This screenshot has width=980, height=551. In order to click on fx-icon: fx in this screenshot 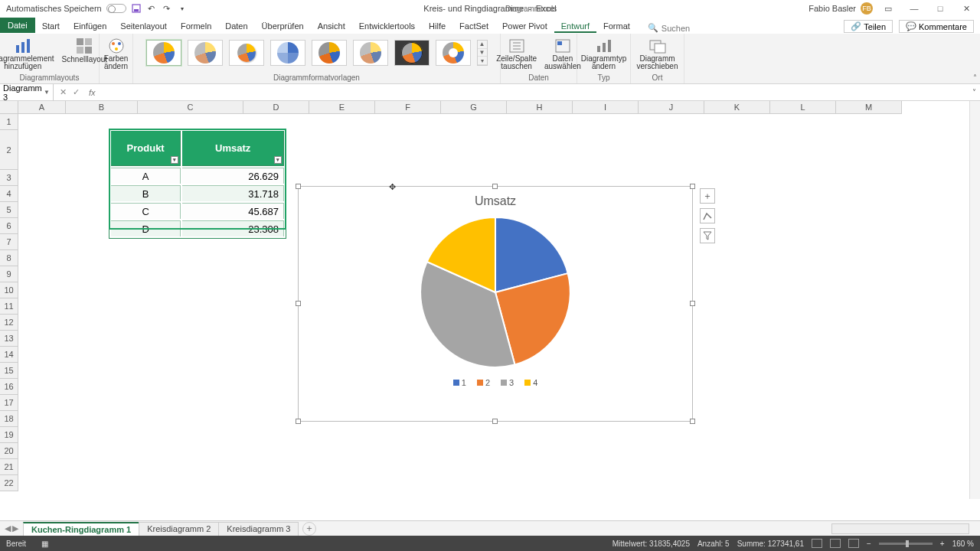, I will do `click(92, 93)`.